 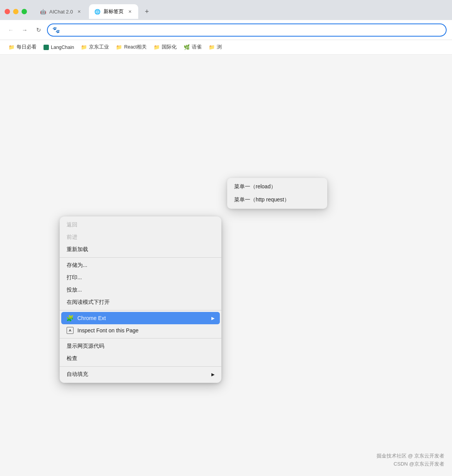 What do you see at coordinates (108, 330) in the screenshot?
I see `context-menu-inspect-font-label: Inspect Font on this Page` at bounding box center [108, 330].